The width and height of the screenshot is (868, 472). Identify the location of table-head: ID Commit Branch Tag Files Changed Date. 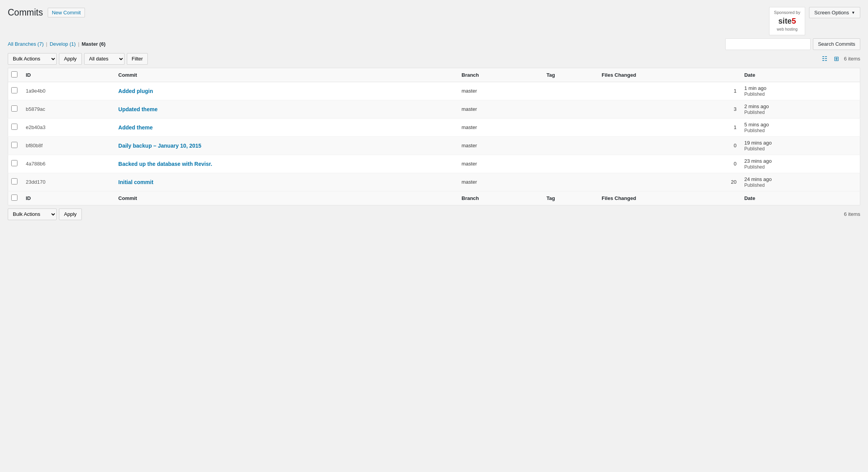
(434, 75).